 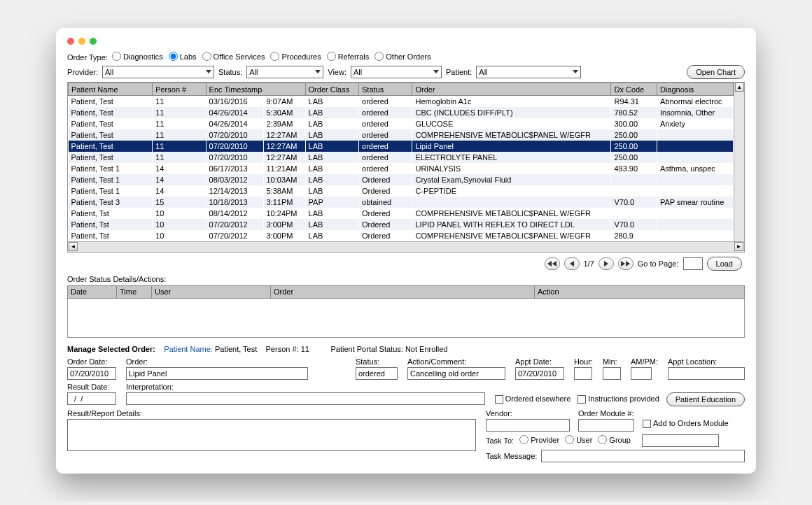 I want to click on table-row: Patient, Test 31510/18/20133:11PMPAPobta…, so click(x=401, y=202).